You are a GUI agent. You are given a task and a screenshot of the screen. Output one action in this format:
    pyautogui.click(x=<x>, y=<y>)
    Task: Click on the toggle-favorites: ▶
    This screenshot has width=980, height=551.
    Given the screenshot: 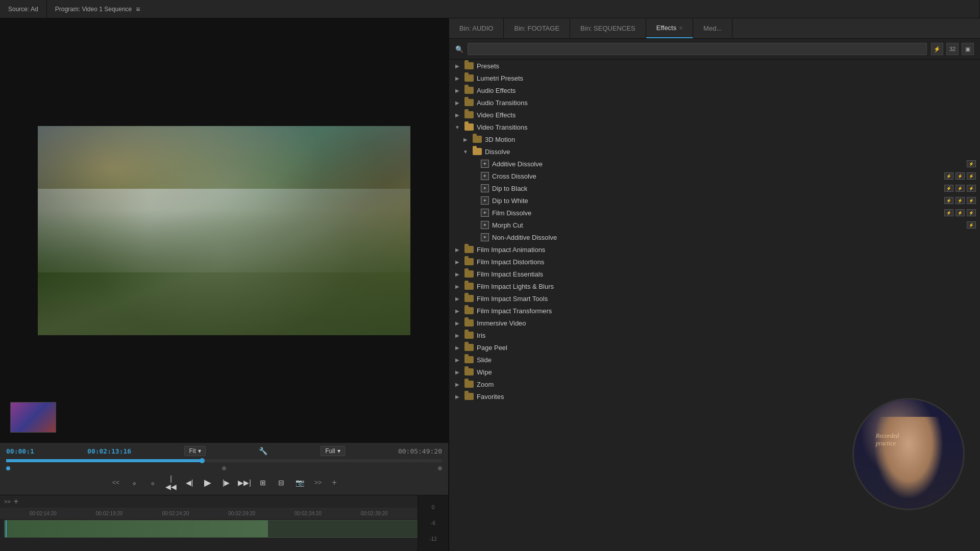 What is the action you would take?
    pyautogui.click(x=457, y=396)
    